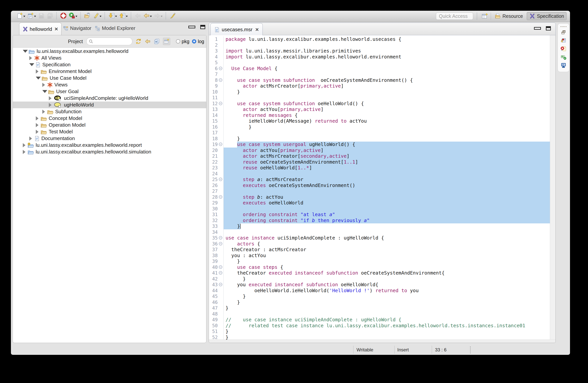  Describe the element at coordinates (110, 58) in the screenshot. I see `tree-item: All Views` at that location.